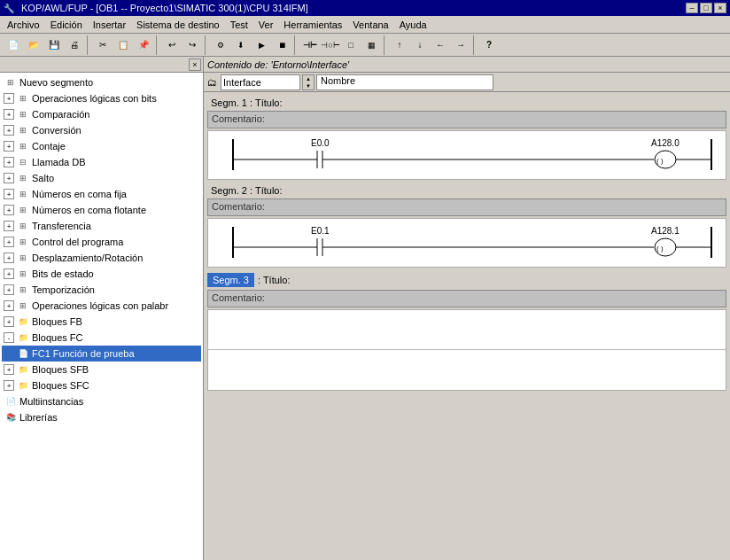 Image resolution: width=730 pixels, height=560 pixels. I want to click on tree-coma-fija: + ⊞ Números en coma fija, so click(101, 194).